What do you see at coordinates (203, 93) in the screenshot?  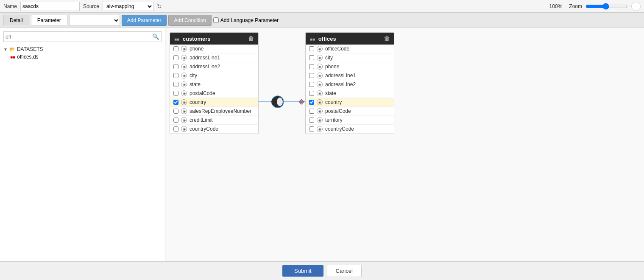 I see `field-name-label: postalCode` at bounding box center [203, 93].